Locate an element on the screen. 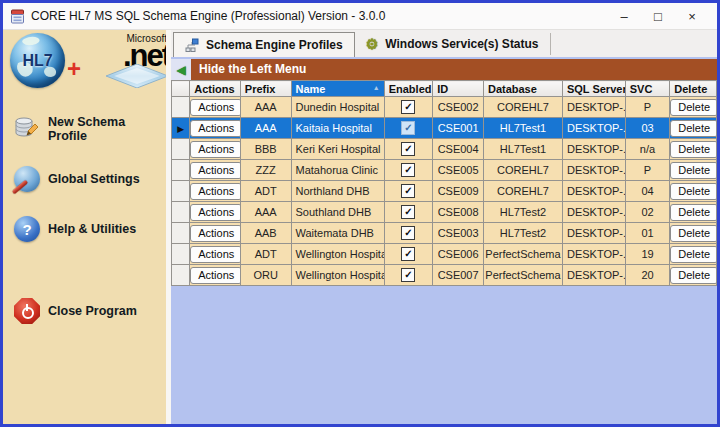 The width and height of the screenshot is (720, 427). svc-cell: 01 is located at coordinates (648, 234).